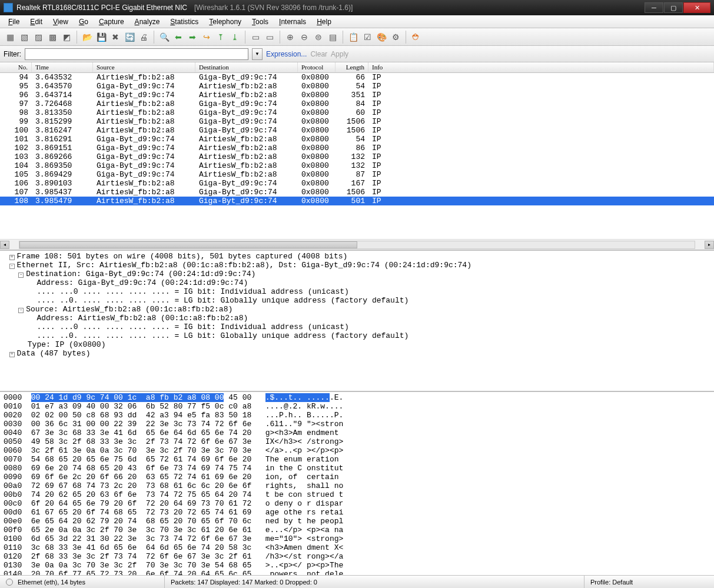 This screenshot has height=588, width=714. I want to click on coloring-rules-icon: 🎨, so click(381, 37).